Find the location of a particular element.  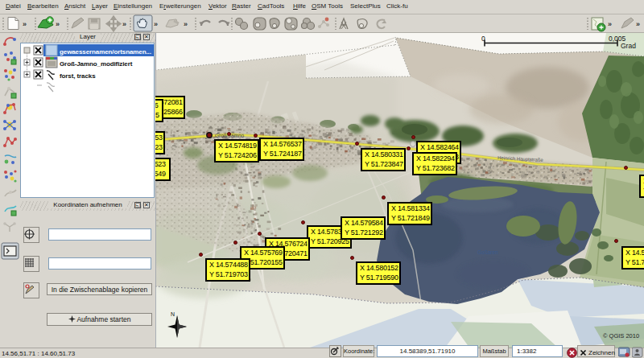

svg-text: 0 is located at coordinates (483, 39).